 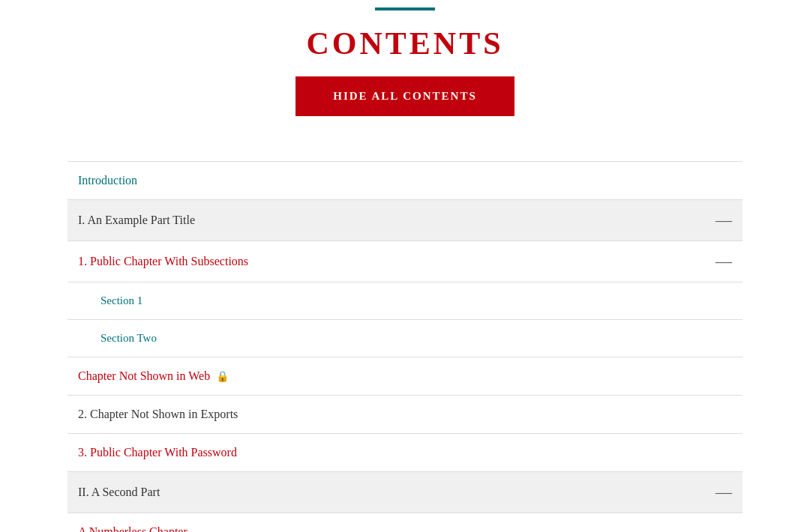 What do you see at coordinates (405, 339) in the screenshot?
I see `contents-row-section-two: Section Two` at bounding box center [405, 339].